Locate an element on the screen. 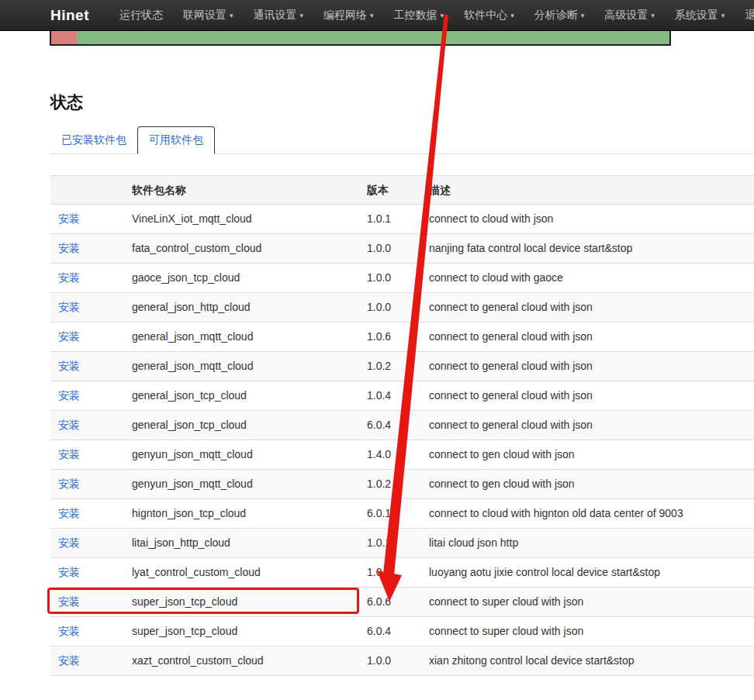  nav-item-programming-network: 编程网络▾ is located at coordinates (349, 16).